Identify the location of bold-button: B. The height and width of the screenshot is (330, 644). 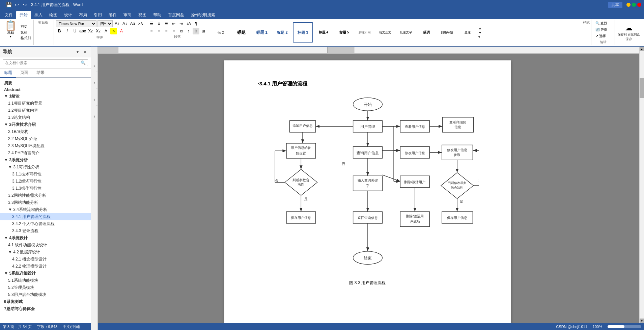
(59, 31).